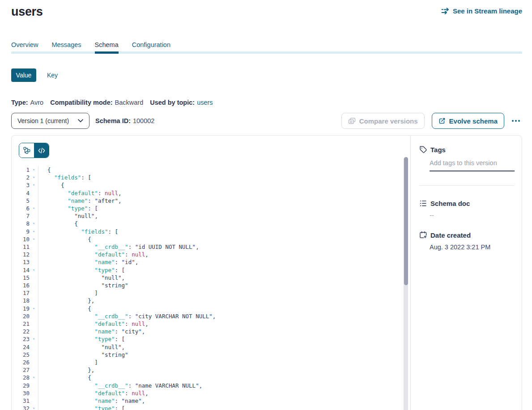  What do you see at coordinates (205, 102) in the screenshot?
I see `used-by-topic-link: users` at bounding box center [205, 102].